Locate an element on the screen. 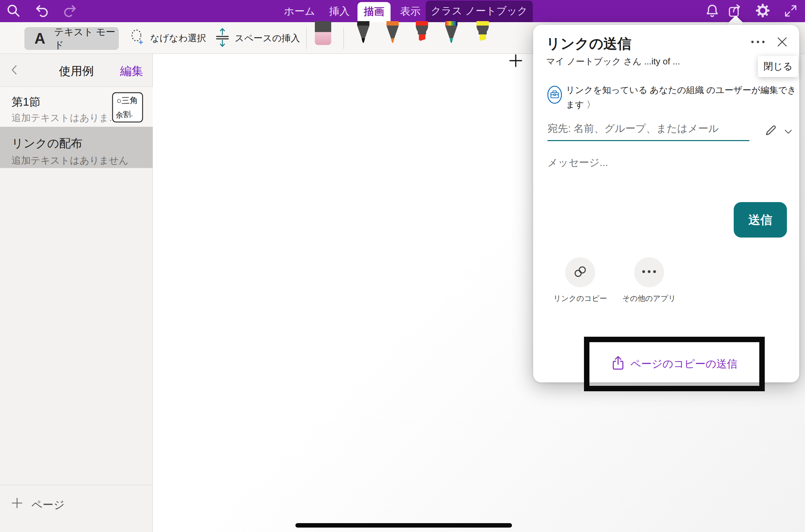 Image resolution: width=805 pixels, height=532 pixels. eraser-tool is located at coordinates (323, 33).